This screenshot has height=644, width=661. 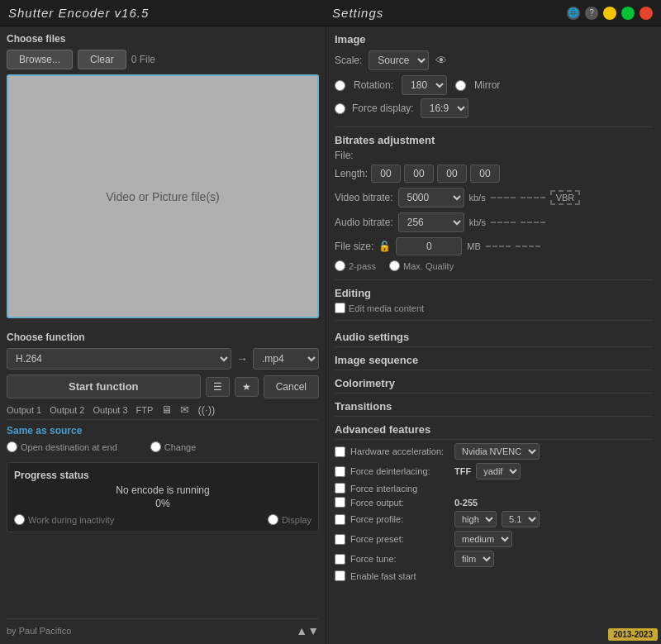 I want to click on hw-accel-row: Hardware acceleration: Nvidia NVENC, so click(x=494, y=451).